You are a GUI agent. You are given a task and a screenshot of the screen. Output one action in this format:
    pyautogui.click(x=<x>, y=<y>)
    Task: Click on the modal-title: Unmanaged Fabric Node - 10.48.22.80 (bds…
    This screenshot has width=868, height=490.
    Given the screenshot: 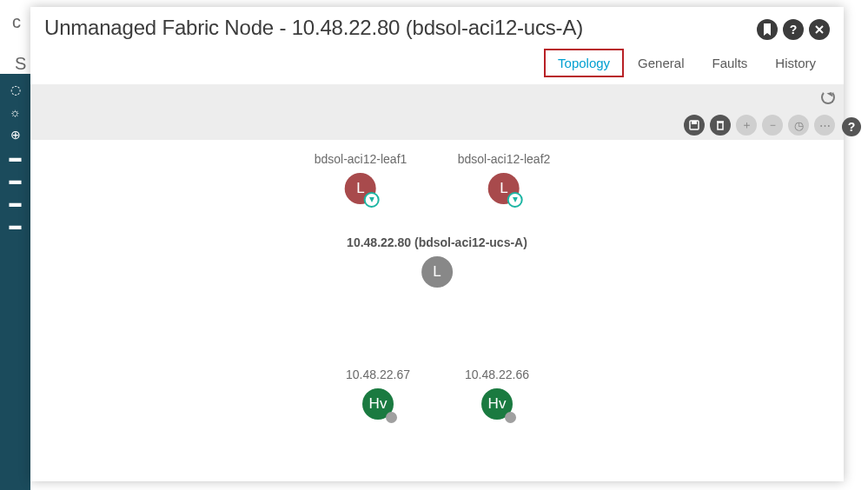 What is the action you would take?
    pyautogui.click(x=314, y=28)
    